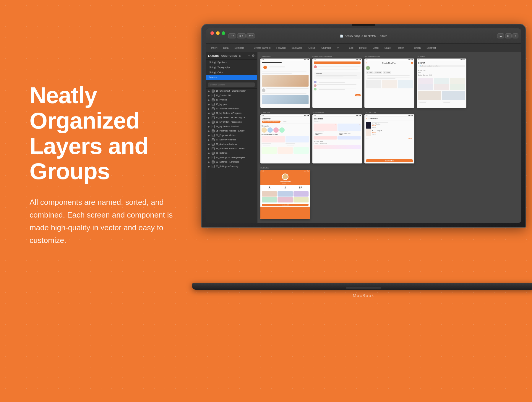 The image size is (532, 402). I want to click on tb-create-symbol: Create Symbol, so click(262, 48).